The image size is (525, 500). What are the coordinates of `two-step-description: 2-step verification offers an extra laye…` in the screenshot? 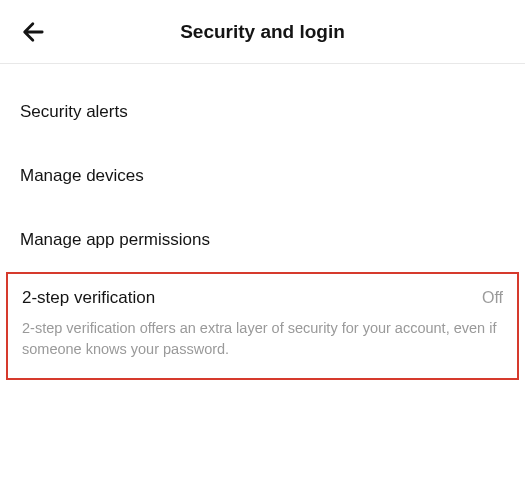 It's located at (262, 339).